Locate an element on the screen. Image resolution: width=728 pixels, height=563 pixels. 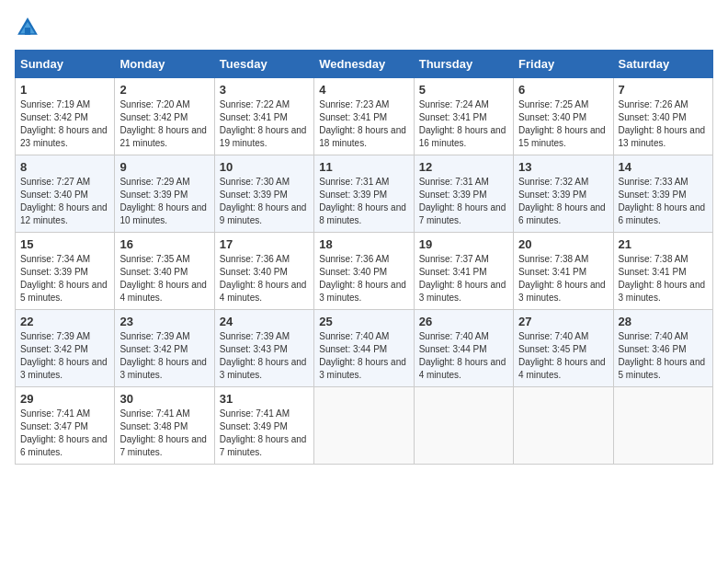
calendar-cell: 10 Sunrise: 7:30 AM Sunset: 3:39 PM Dayl… is located at coordinates (264, 194).